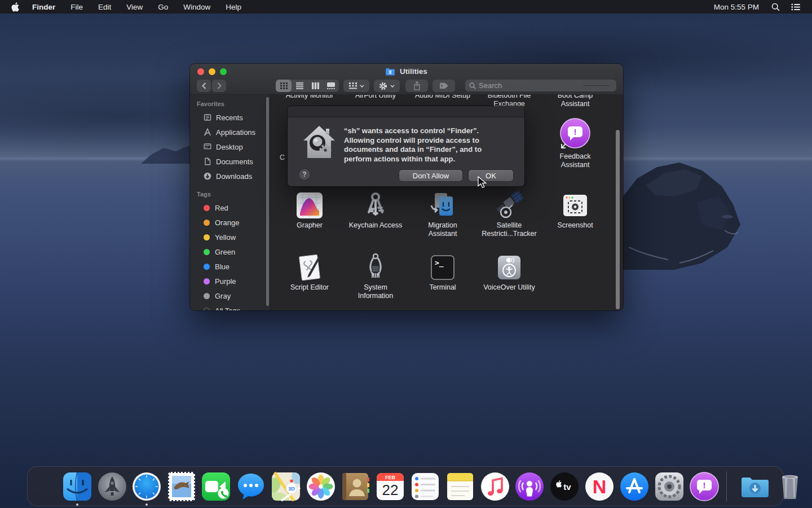 Image resolution: width=812 pixels, height=508 pixels. I want to click on finder-running-indicator, so click(77, 505).